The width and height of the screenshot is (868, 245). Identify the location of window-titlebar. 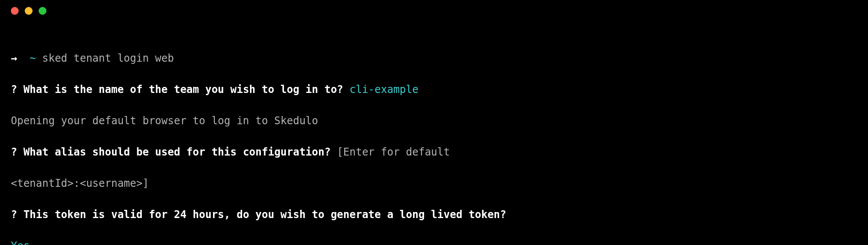
(434, 11).